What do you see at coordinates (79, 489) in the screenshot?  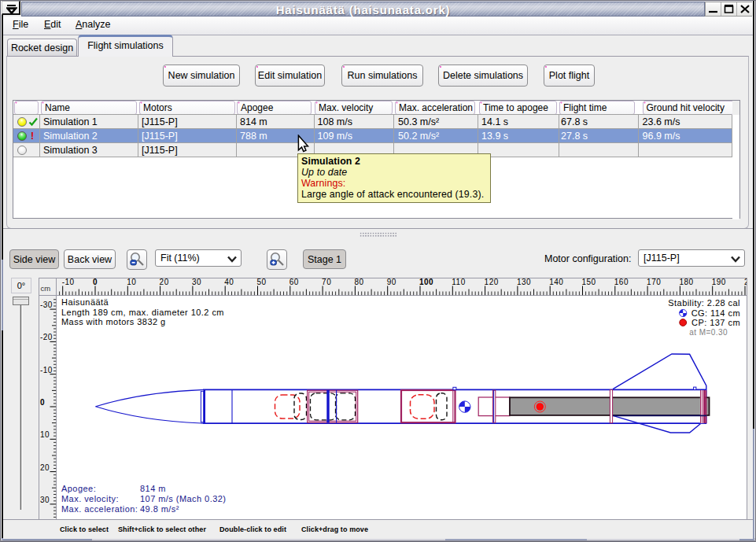 I see `svg-text: Apogee:` at bounding box center [79, 489].